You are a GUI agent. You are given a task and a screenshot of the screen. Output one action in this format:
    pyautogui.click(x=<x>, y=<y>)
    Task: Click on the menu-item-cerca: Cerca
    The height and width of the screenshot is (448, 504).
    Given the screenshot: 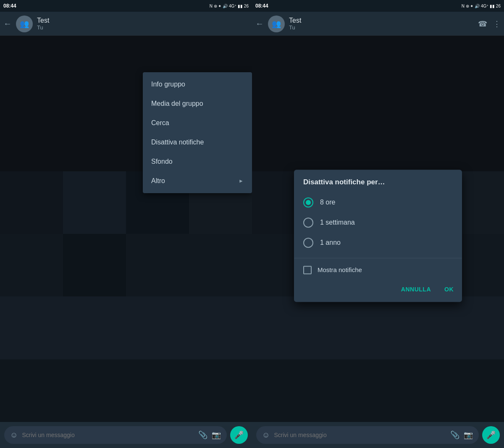 What is the action you would take?
    pyautogui.click(x=197, y=123)
    